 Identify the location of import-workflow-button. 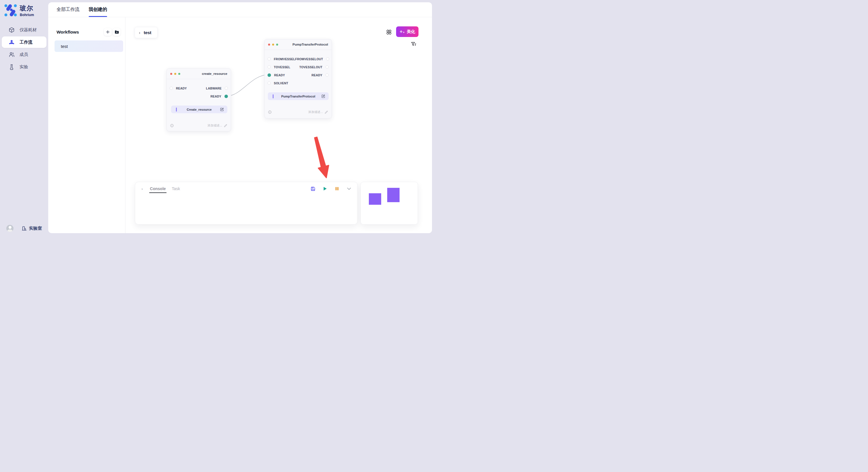
(117, 32).